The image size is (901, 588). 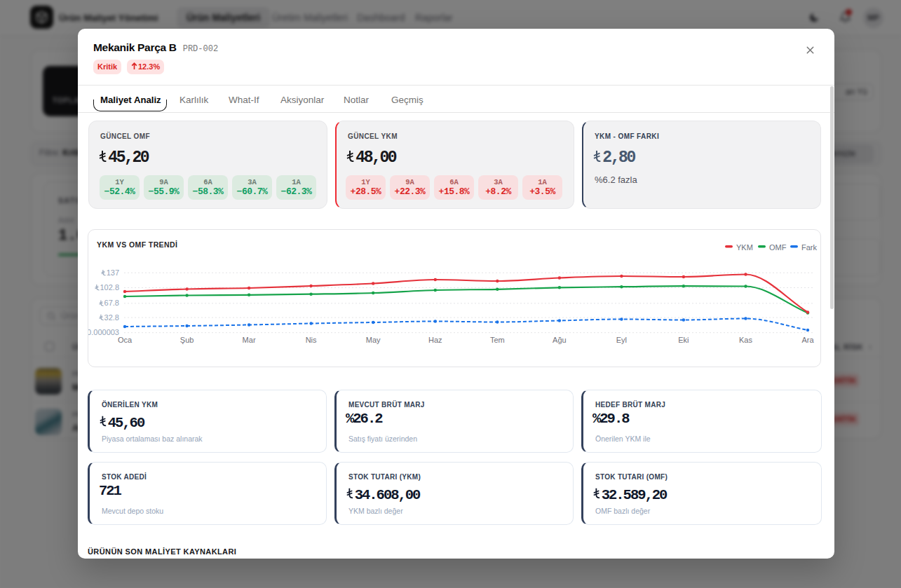 What do you see at coordinates (560, 340) in the screenshot?
I see `svg-text: Ağu` at bounding box center [560, 340].